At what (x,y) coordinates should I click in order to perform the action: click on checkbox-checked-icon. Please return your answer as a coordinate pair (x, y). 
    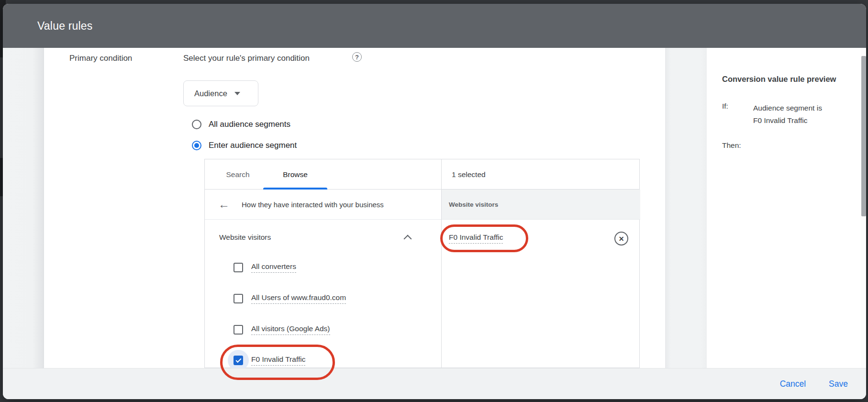
    Looking at the image, I should click on (238, 360).